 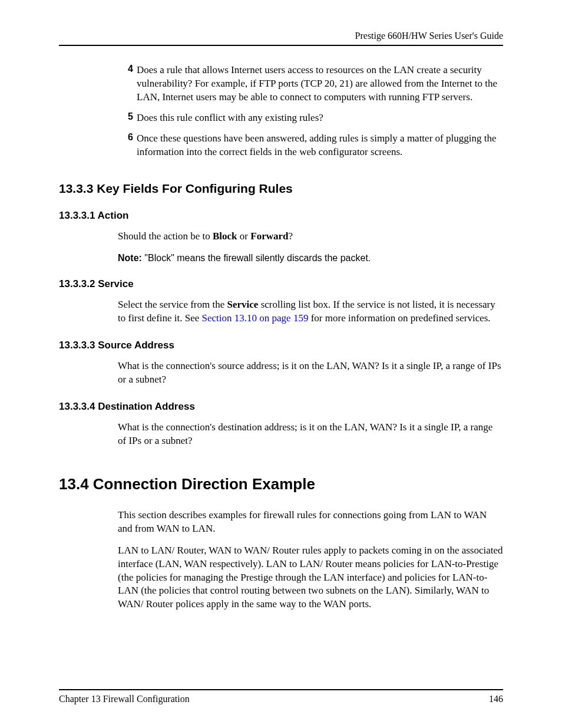 What do you see at coordinates (281, 485) in the screenshot?
I see `heading-connection-direction: 13.4 Connection Direction Example` at bounding box center [281, 485].